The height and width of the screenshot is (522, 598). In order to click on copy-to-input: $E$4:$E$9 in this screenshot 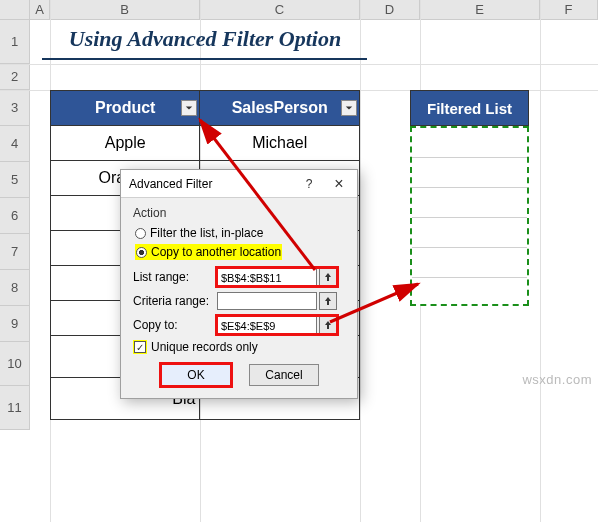, I will do `click(267, 325)`.